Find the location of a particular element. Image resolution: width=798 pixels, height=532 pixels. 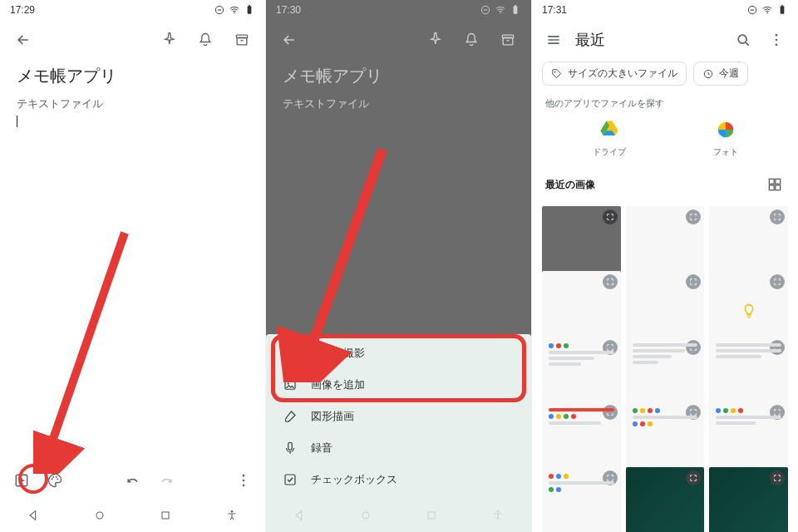

more-icon is located at coordinates (776, 40).